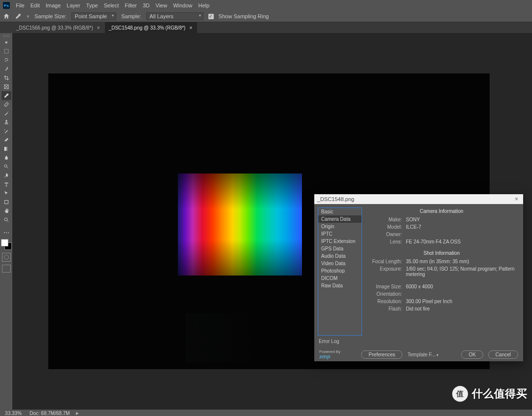 The width and height of the screenshot is (532, 416). Describe the element at coordinates (385, 261) in the screenshot. I see `focal-label: Focal Length:` at that location.